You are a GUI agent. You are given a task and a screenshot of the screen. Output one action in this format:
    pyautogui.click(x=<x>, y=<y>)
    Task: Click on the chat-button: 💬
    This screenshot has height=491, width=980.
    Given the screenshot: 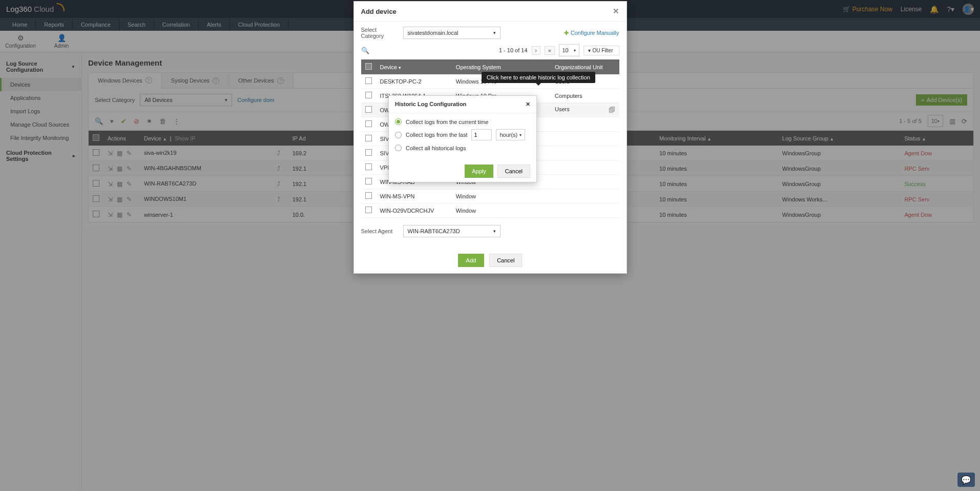 What is the action you would take?
    pyautogui.click(x=966, y=480)
    